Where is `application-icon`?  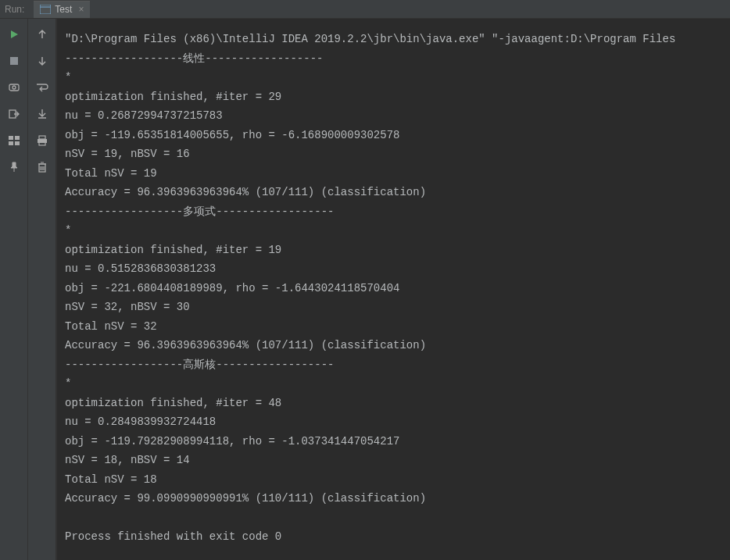 application-icon is located at coordinates (45, 9).